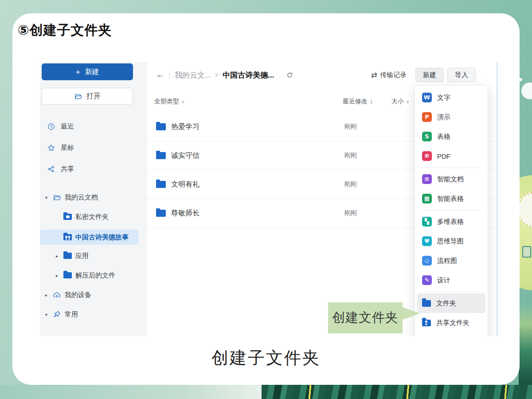  Describe the element at coordinates (94, 295) in the screenshot. I see `sidebar-tree-item: ▸ 我的设备` at that location.